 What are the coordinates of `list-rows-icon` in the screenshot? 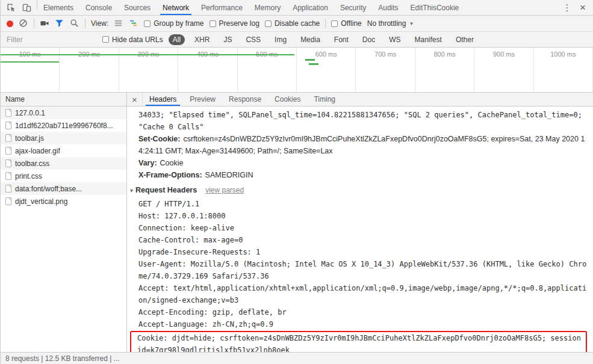 It's located at (118, 23).